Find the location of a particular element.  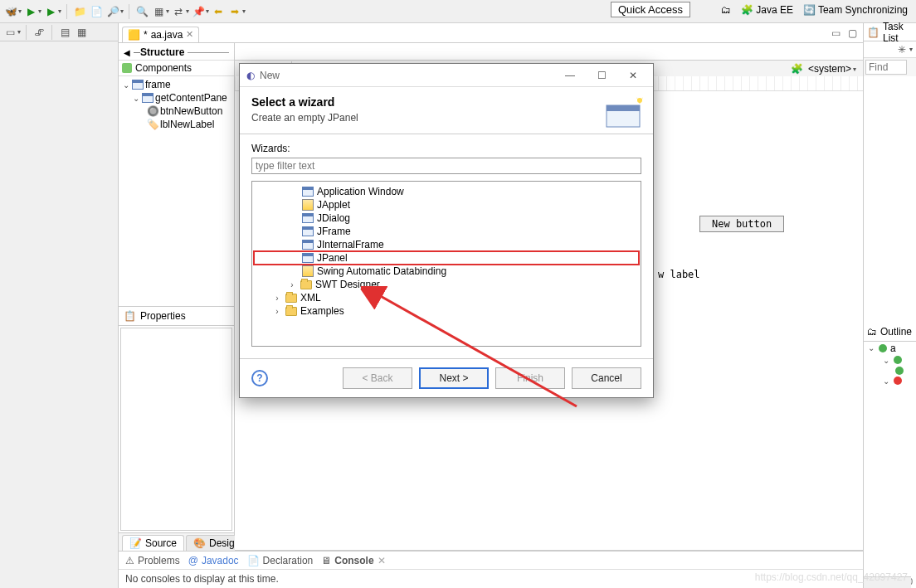

open-type-icon: 🔎 is located at coordinates (113, 12).